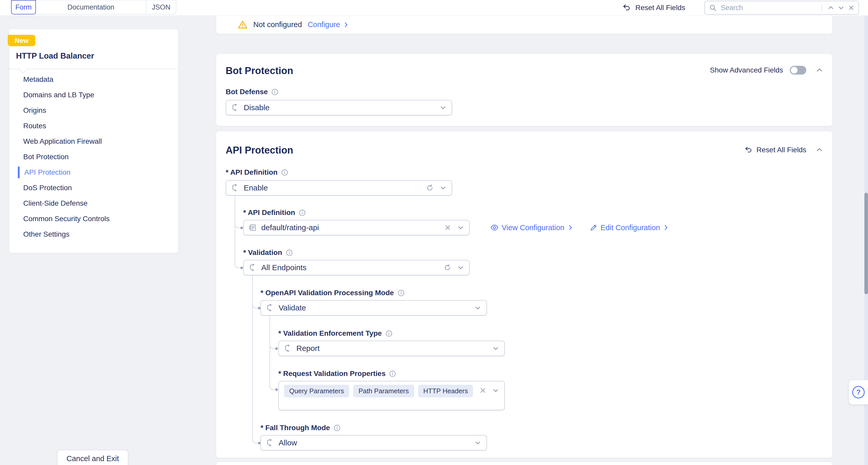 This screenshot has width=868, height=465. Describe the element at coordinates (831, 8) in the screenshot. I see `search-prev-chevron-up-icon` at that location.